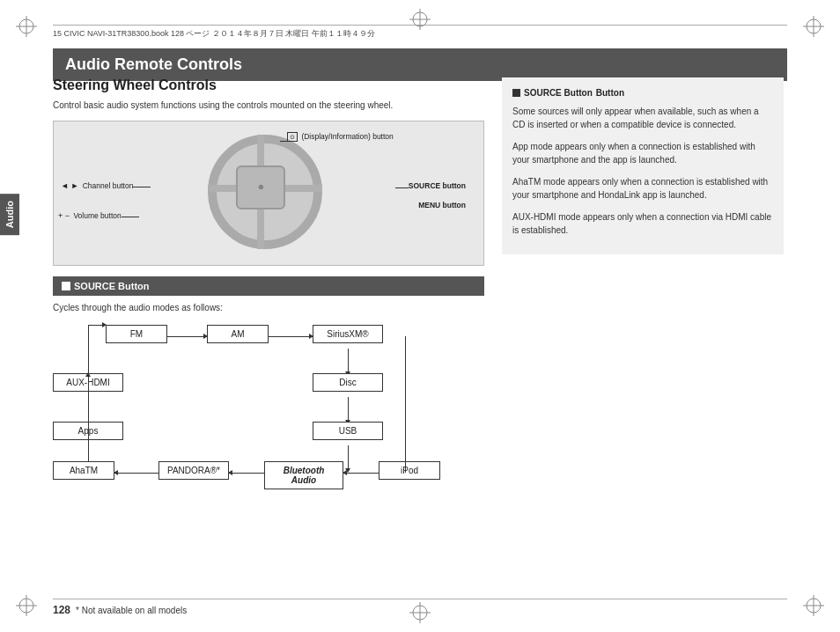 The width and height of the screenshot is (840, 632). I want to click on callout-volume: + − Volume button, so click(90, 216).